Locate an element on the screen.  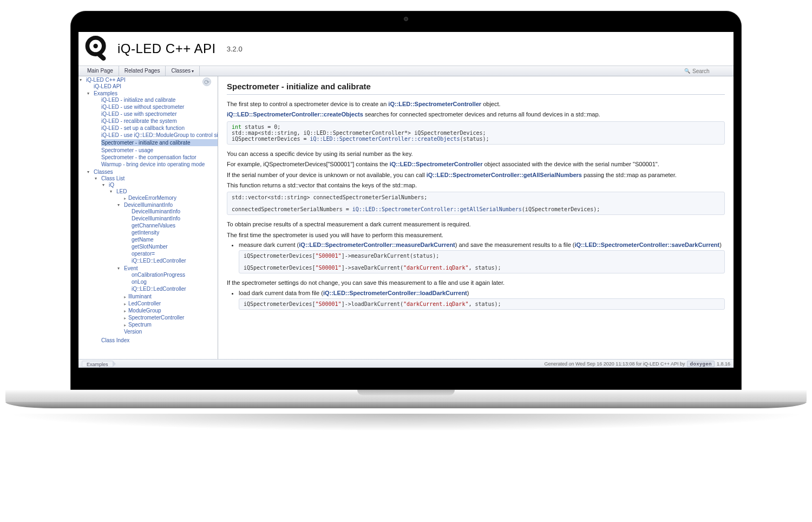
link-get-all-serials: iQ::LED::SpectrometerController::getAllS… is located at coordinates (505, 175).